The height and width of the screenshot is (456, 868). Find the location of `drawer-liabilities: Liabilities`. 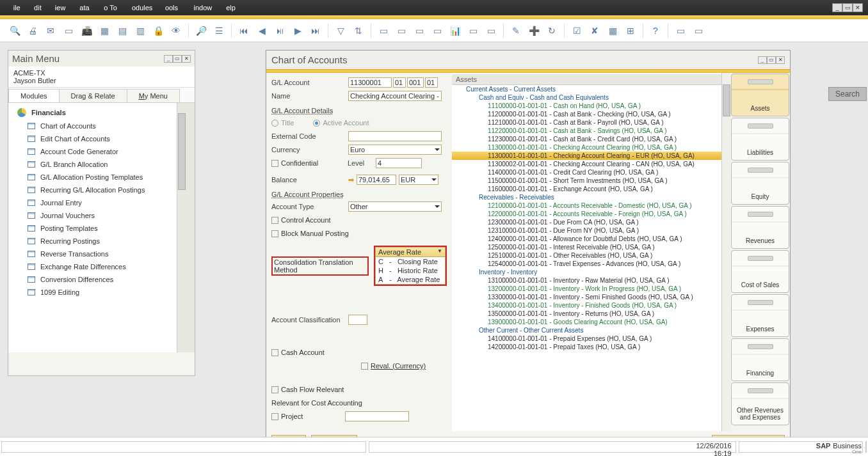

drawer-liabilities: Liabilities is located at coordinates (760, 139).